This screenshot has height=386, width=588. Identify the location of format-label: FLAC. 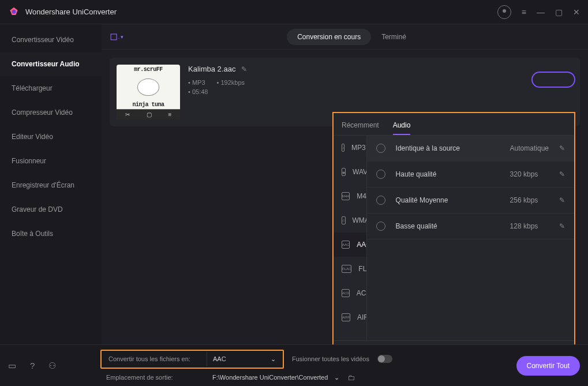
(362, 269).